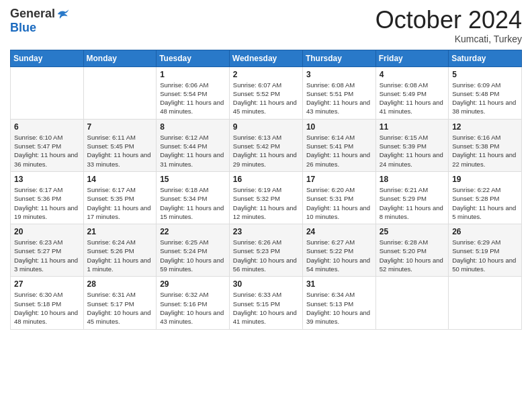 This screenshot has width=532, height=411. I want to click on day-number: 21, so click(120, 232).